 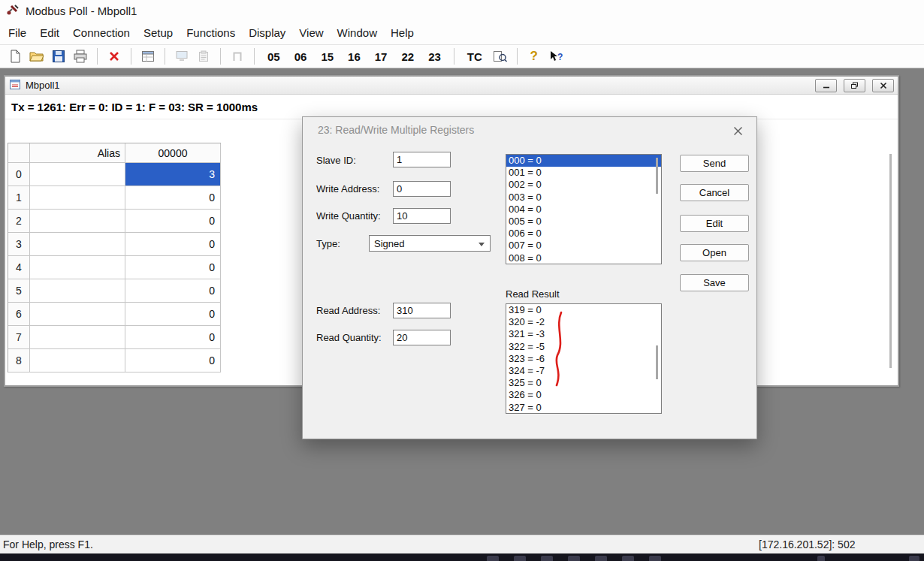 I want to click on print-icon, so click(x=80, y=56).